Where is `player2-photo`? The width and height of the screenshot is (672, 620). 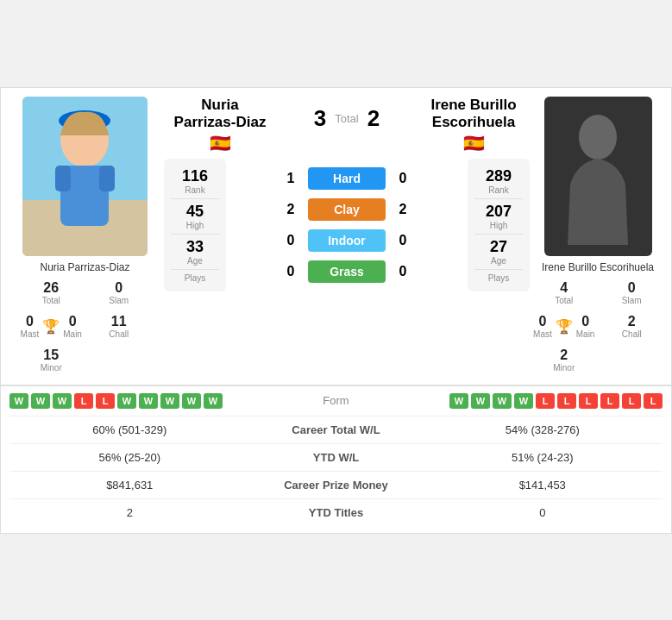
player2-photo is located at coordinates (599, 176).